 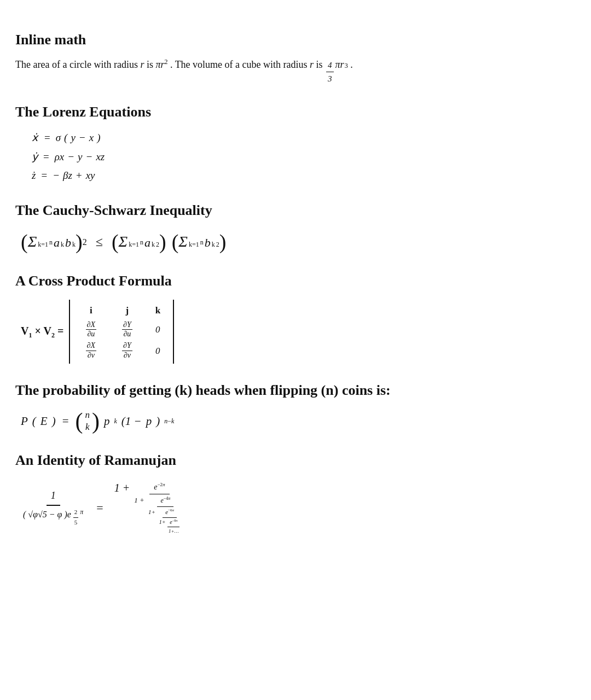 I want to click on cf-num-2: e−4π, so click(x=165, y=501).